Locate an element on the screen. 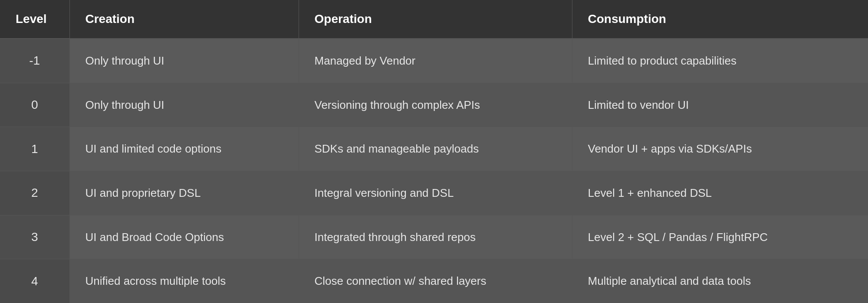 The width and height of the screenshot is (868, 303). header-row: Level Creation Operation Consumption is located at coordinates (434, 19).